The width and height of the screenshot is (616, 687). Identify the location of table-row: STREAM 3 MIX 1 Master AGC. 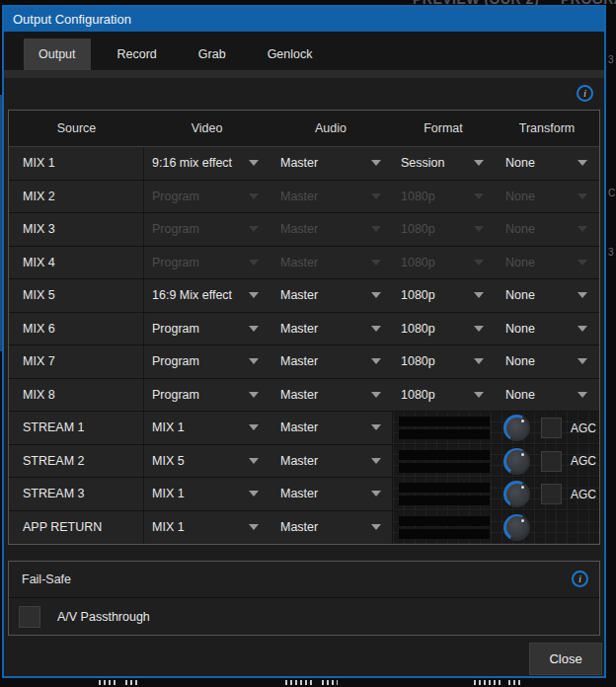
(304, 495).